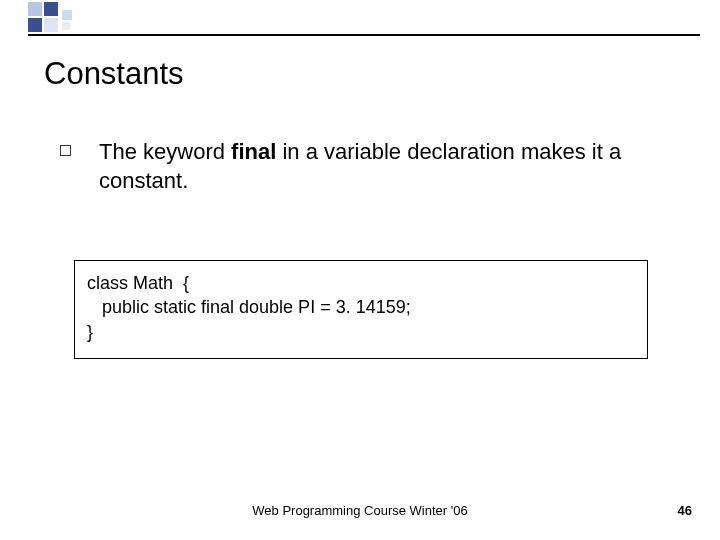 This screenshot has height=540, width=720. Describe the element at coordinates (360, 15) in the screenshot. I see `corner-decoration` at that location.